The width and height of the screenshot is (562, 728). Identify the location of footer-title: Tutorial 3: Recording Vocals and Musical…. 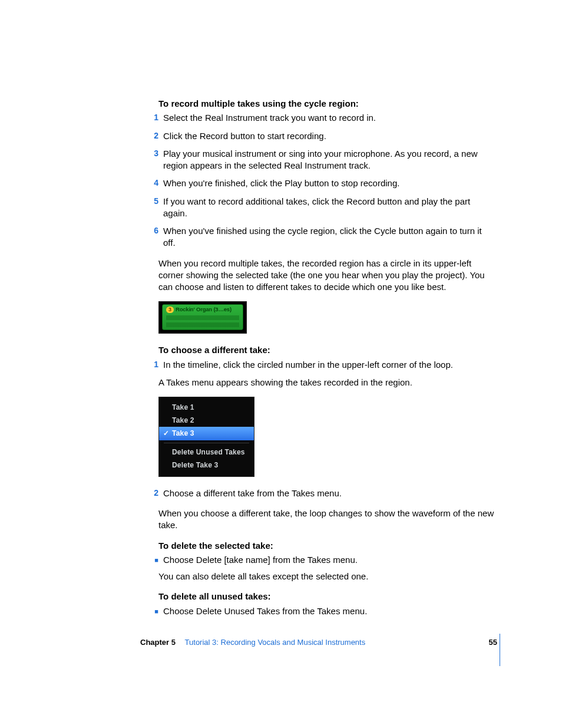
(276, 643).